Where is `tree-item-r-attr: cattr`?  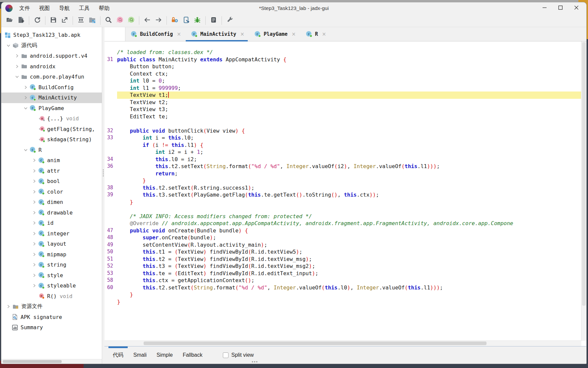 tree-item-r-attr: cattr is located at coordinates (52, 171).